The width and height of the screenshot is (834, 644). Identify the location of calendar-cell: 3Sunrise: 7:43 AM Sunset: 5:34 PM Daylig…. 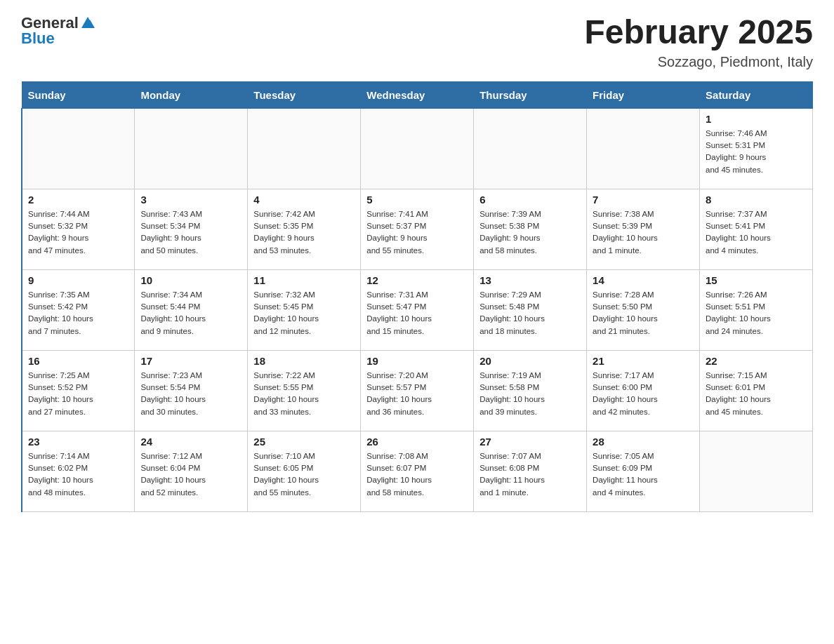
(191, 229).